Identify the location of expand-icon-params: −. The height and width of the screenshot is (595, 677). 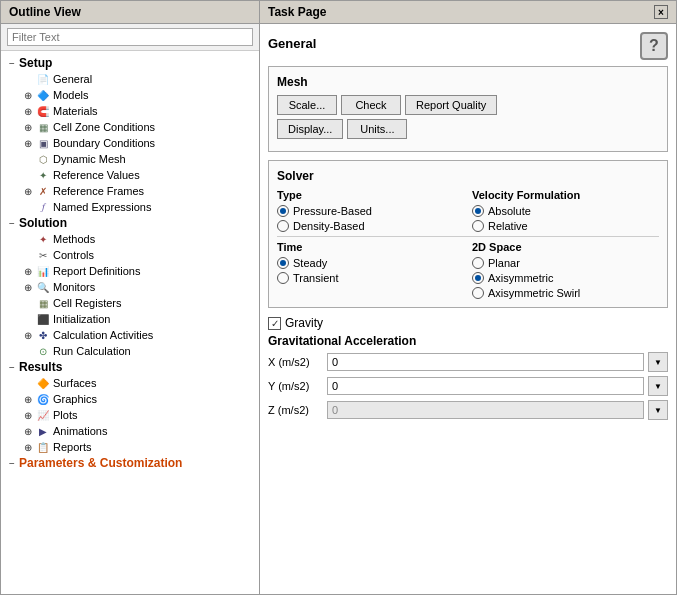
(12, 463).